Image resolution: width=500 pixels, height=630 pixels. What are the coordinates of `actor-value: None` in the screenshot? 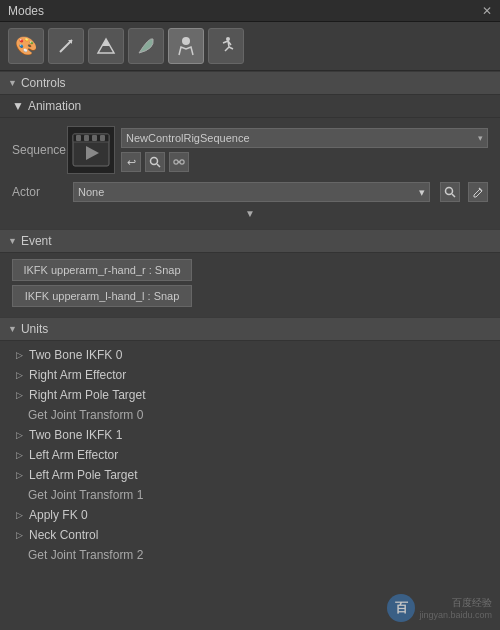 It's located at (91, 192).